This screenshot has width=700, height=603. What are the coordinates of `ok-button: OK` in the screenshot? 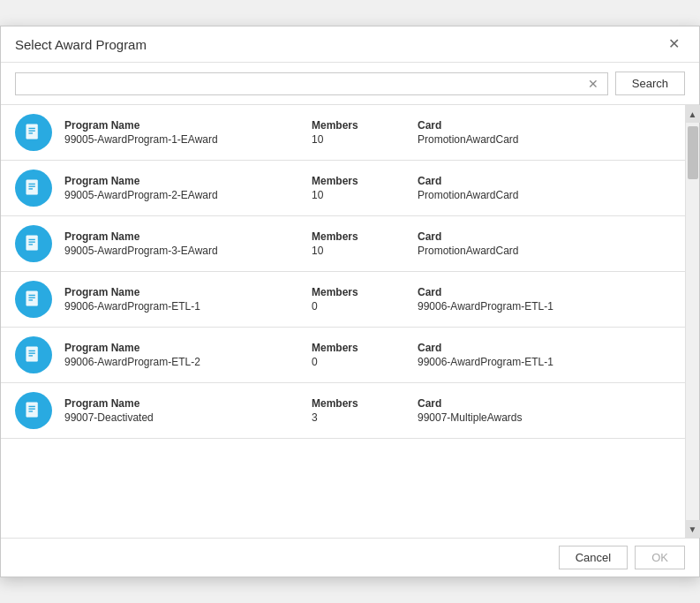 It's located at (660, 558).